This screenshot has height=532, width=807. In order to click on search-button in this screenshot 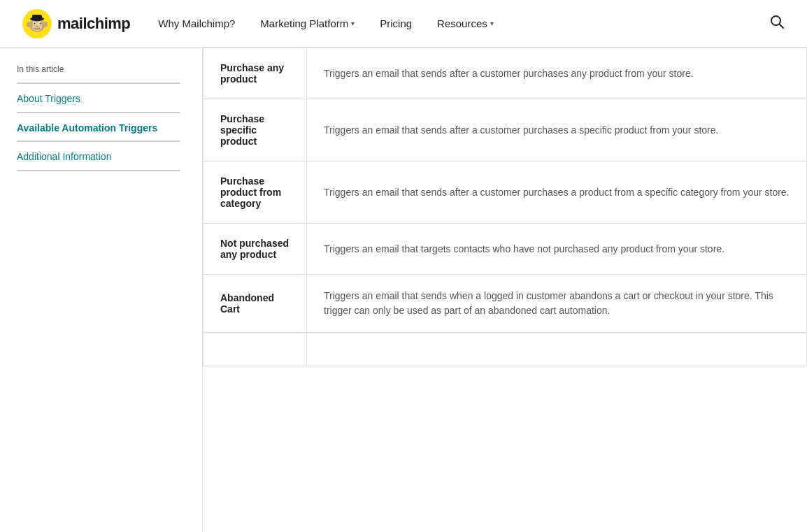, I will do `click(777, 24)`.